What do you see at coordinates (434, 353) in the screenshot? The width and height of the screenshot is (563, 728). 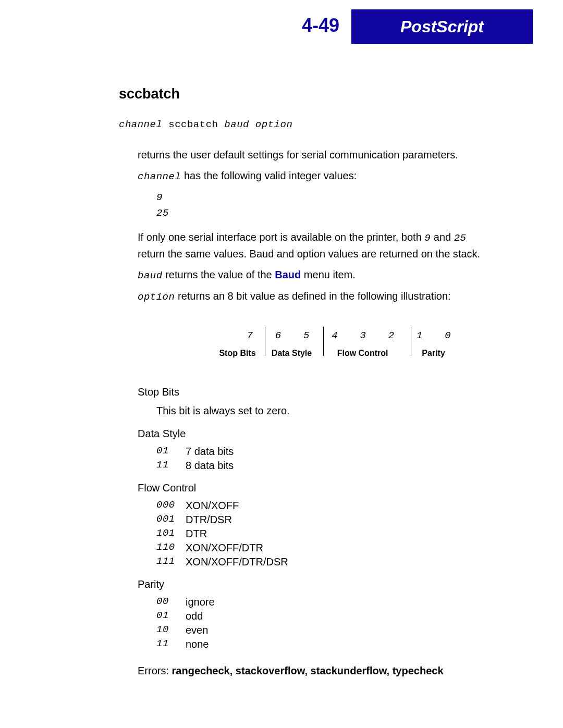 I see `bit-label-parity: Parity` at bounding box center [434, 353].